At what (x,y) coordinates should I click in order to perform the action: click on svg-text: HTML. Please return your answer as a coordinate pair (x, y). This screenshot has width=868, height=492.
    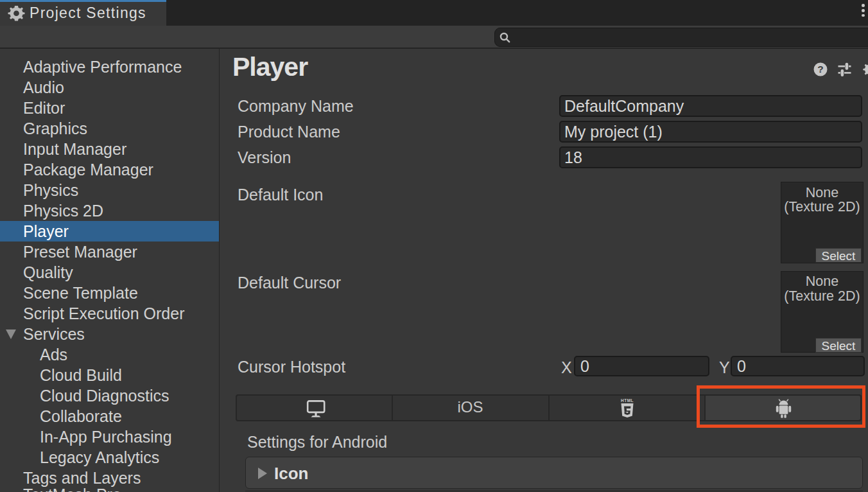
    Looking at the image, I should click on (627, 401).